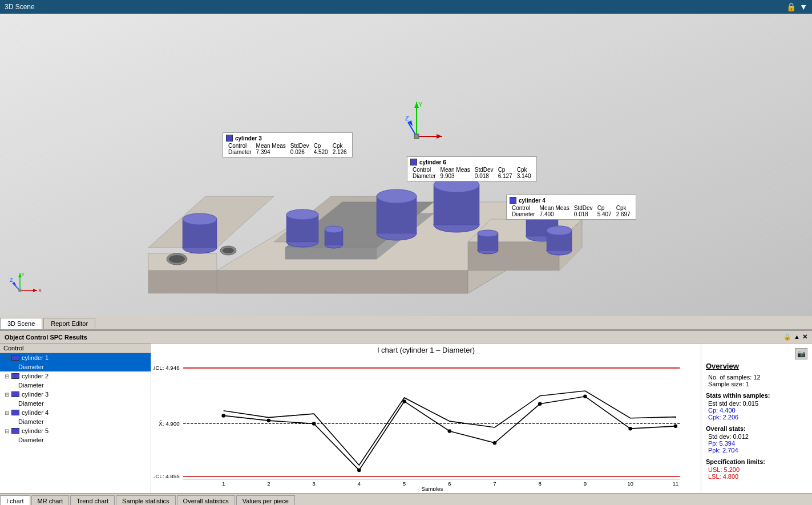  I want to click on title-bar-icons: 🔒 ▼, so click(797, 7).